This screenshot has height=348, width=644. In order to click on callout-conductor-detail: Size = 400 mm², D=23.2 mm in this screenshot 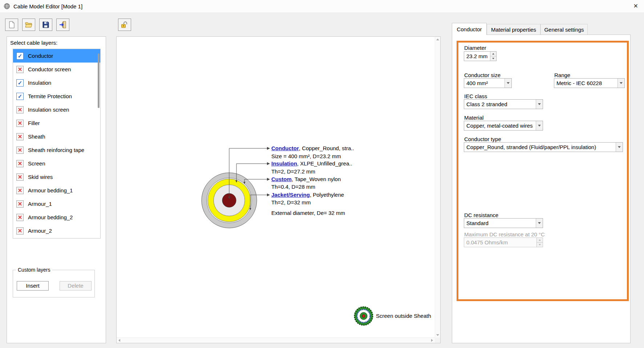, I will do `click(306, 156)`.